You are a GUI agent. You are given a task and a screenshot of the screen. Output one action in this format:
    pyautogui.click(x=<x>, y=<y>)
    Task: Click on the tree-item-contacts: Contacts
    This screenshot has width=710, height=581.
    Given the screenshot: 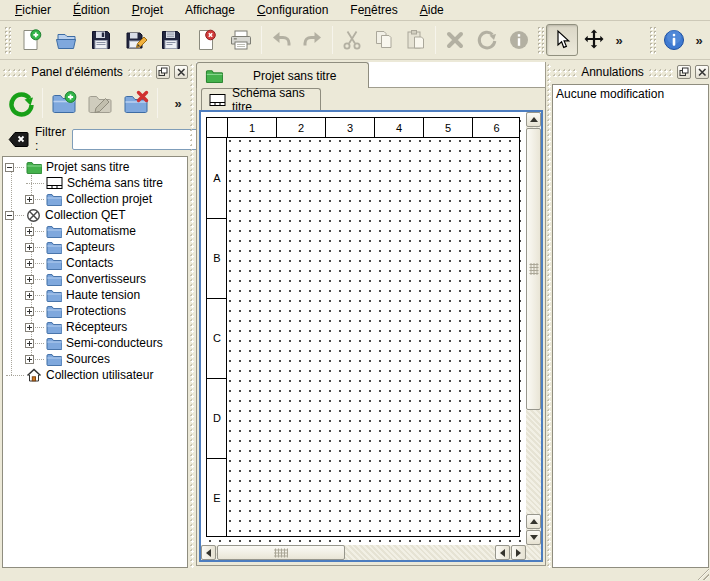 What is the action you would take?
    pyautogui.click(x=95, y=263)
    